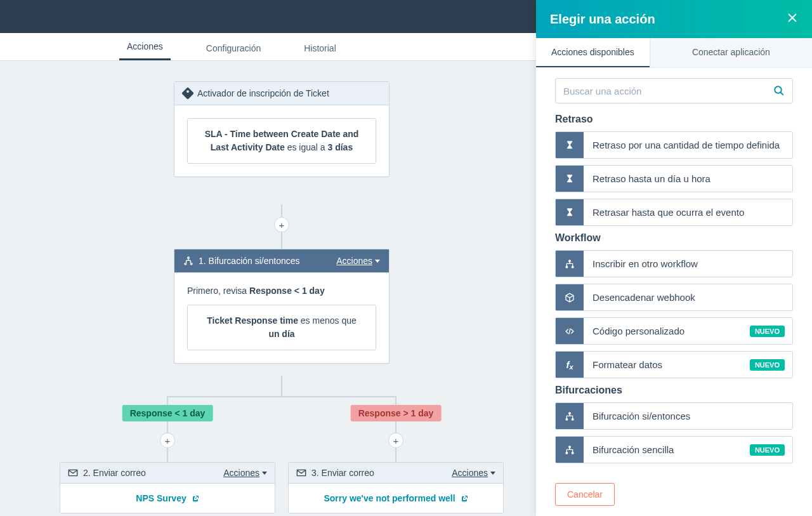 This screenshot has width=812, height=516. Describe the element at coordinates (674, 238) in the screenshot. I see `group-title-workflow: Workflow` at that location.